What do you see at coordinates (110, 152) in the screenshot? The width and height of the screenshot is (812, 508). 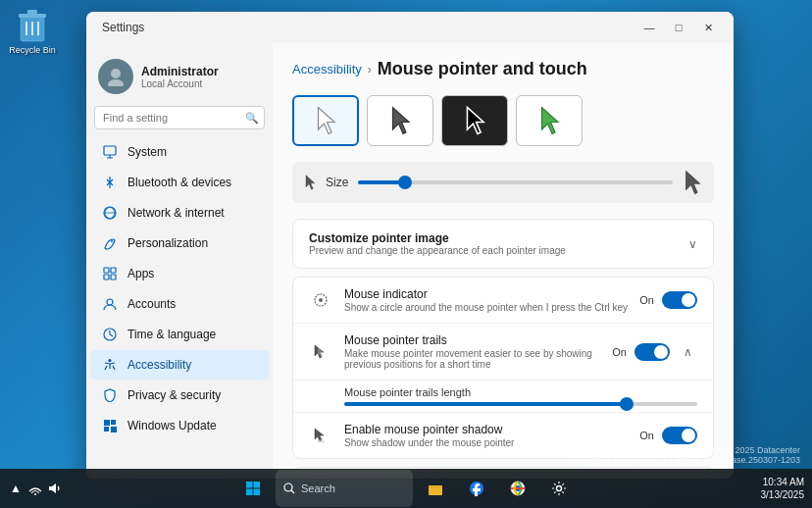 I see `system-icon` at bounding box center [110, 152].